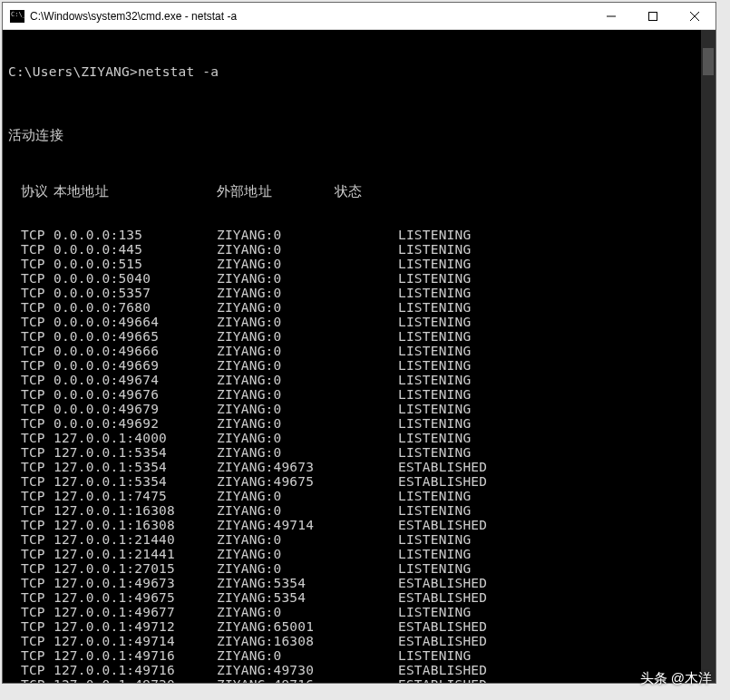  What do you see at coordinates (362, 293) in the screenshot?
I see `connection-row: TCP0.0.0.0:5357ZIYANG:0LISTENING` at bounding box center [362, 293].